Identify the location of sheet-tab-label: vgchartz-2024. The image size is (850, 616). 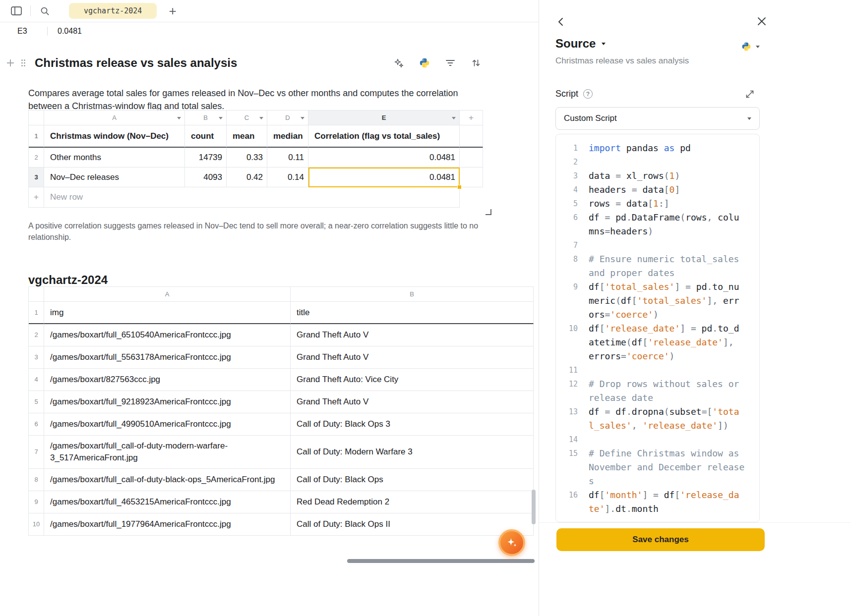
(113, 11).